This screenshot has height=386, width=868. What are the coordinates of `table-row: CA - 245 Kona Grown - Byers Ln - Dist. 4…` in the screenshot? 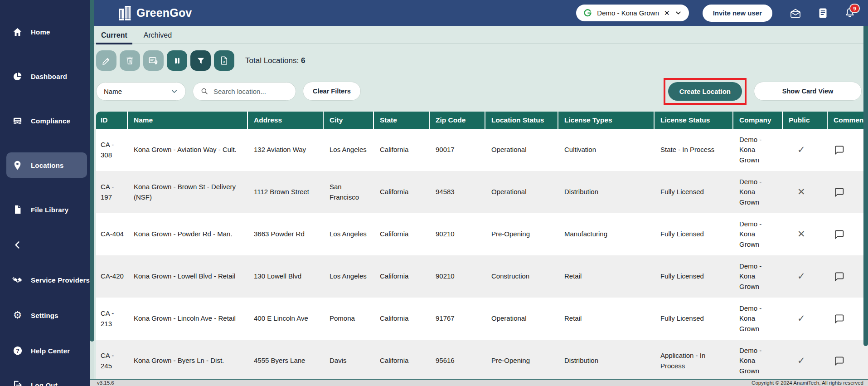 It's located at (482, 361).